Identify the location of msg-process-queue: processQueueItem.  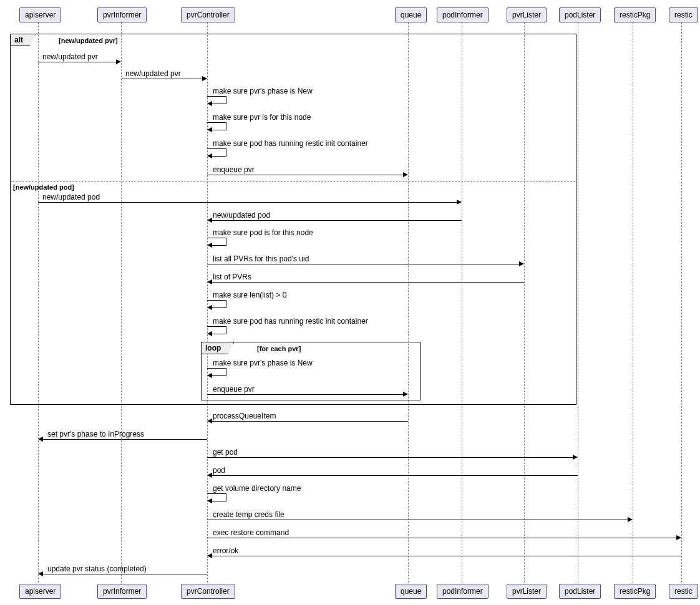
(245, 416).